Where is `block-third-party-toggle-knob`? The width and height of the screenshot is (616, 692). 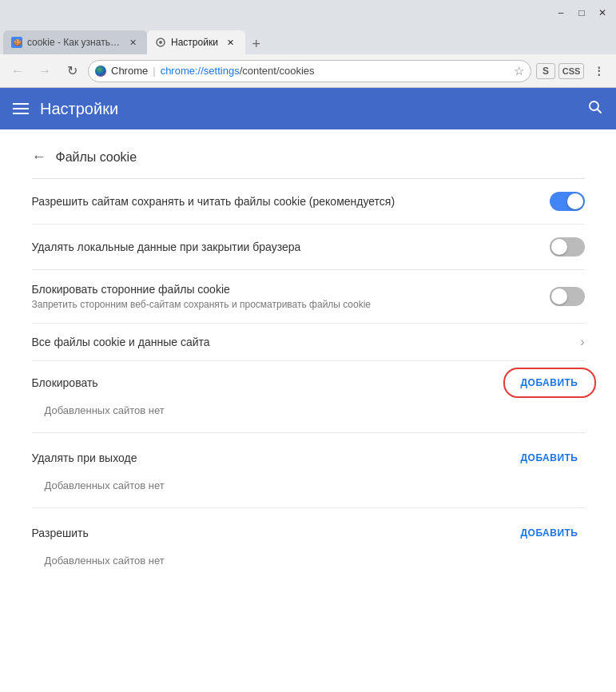 block-third-party-toggle-knob is located at coordinates (559, 296).